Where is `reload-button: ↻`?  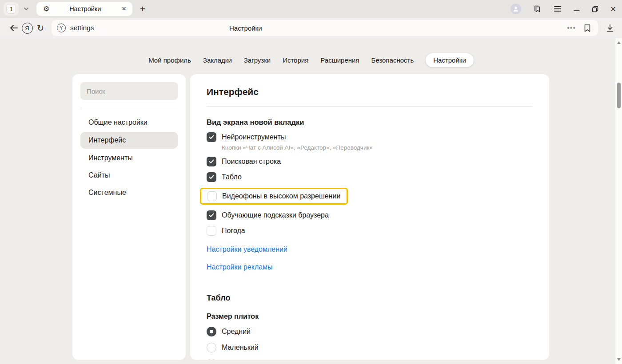 reload-button: ↻ is located at coordinates (40, 28).